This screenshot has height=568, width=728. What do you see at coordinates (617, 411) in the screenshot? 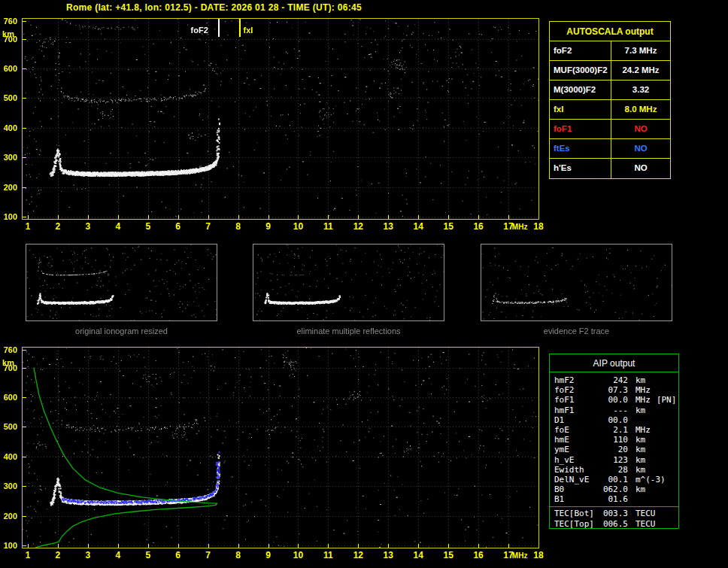
I see `aip-row-hmf1: hmF1---km` at bounding box center [617, 411].